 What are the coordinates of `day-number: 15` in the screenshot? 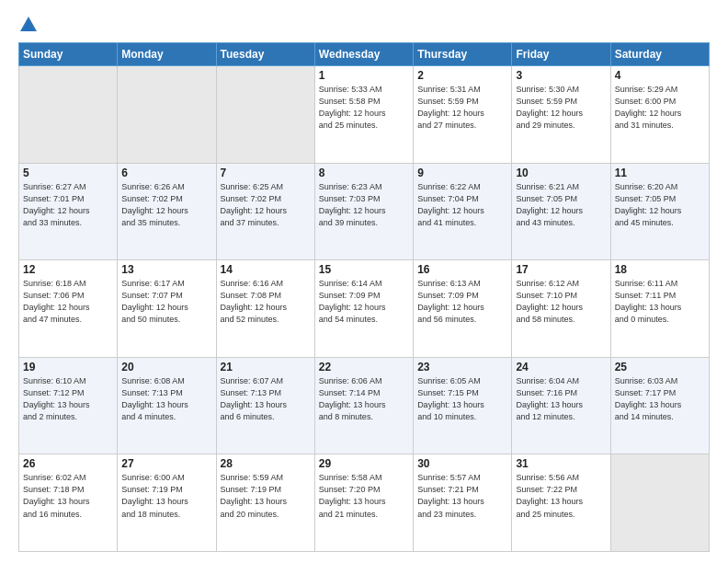 It's located at (364, 270).